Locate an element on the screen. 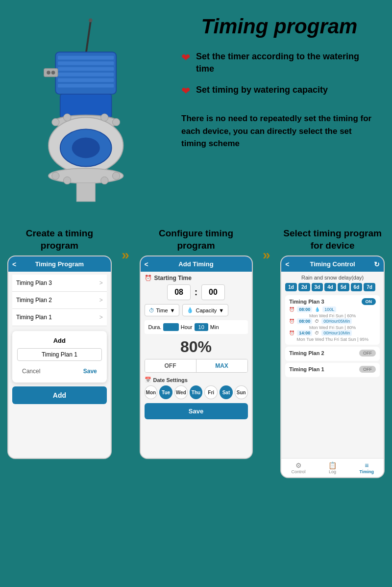 This screenshot has height=587, width=392. clock-small-icon-3: ⏰ is located at coordinates (292, 333).